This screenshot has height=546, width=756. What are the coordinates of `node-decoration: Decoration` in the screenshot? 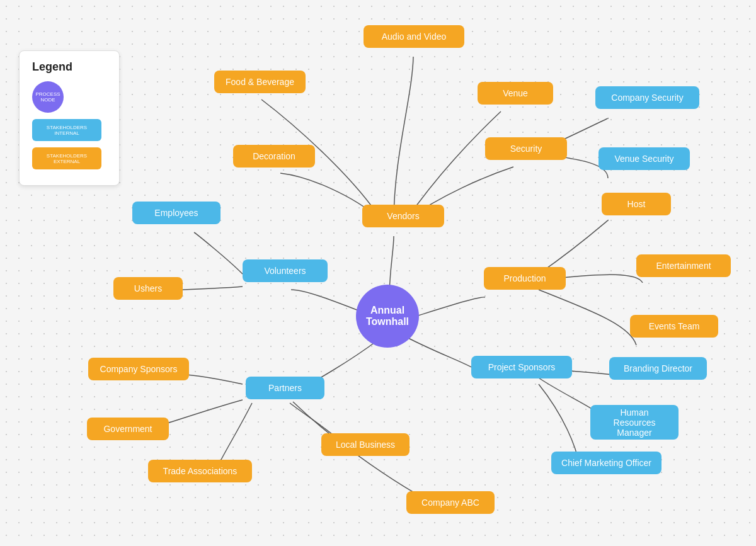 It's located at (274, 156).